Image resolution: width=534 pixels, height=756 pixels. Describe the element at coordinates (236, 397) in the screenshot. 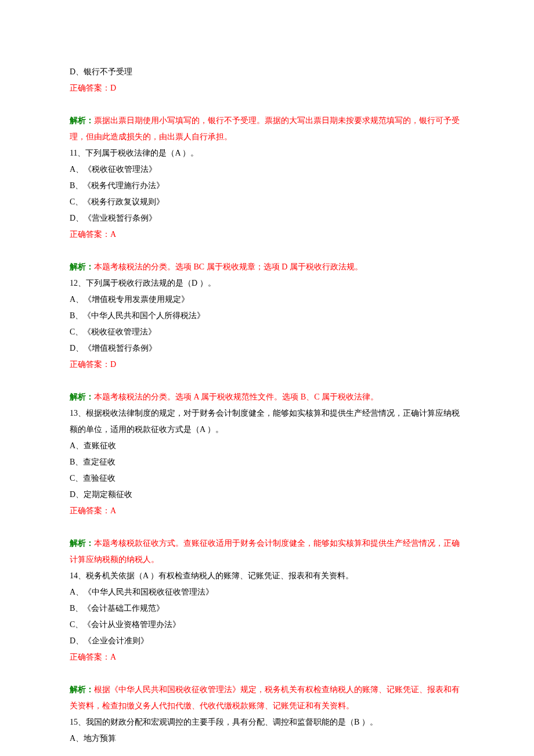

I see `explanation-text: 本题考核税法的分类。选项 A 属于税收规范性文件。选项 B、C 属于税收法律。` at that location.